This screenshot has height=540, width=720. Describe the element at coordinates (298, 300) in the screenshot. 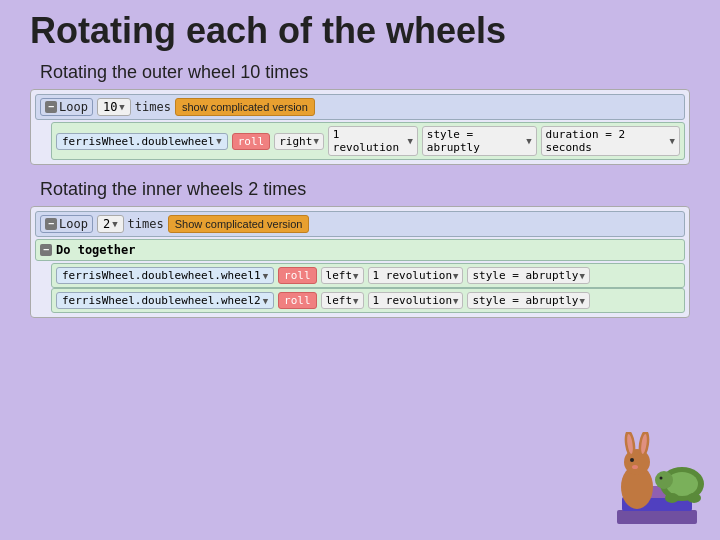

I see `action-pill-w2: roll` at that location.